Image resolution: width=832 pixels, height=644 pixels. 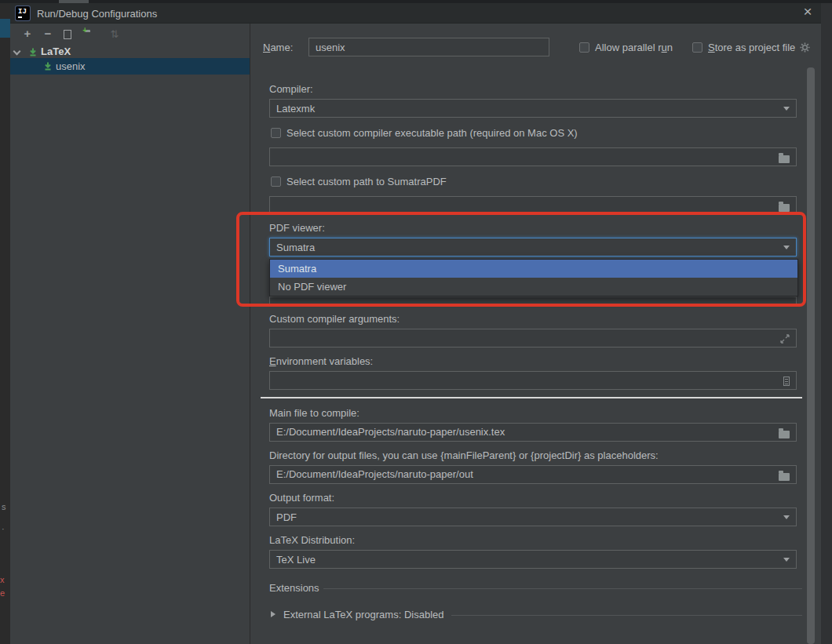 I want to click on background-text-fragment: x, so click(x=2, y=580).